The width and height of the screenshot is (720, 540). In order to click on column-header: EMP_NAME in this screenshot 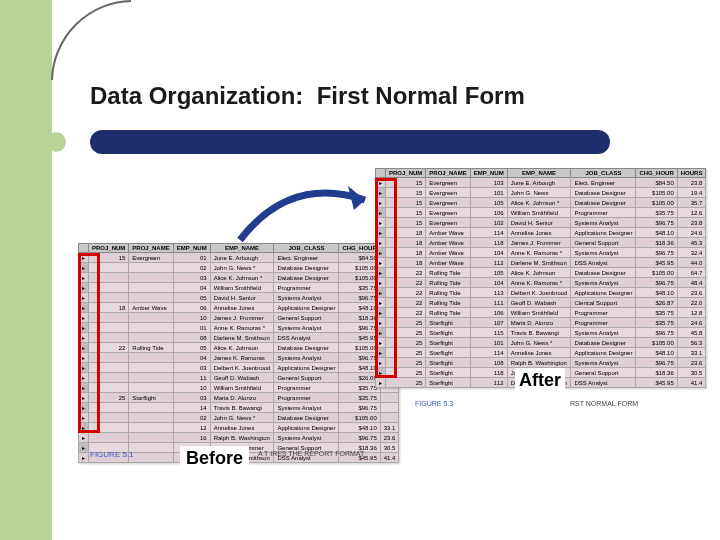, I will do `click(242, 248)`.